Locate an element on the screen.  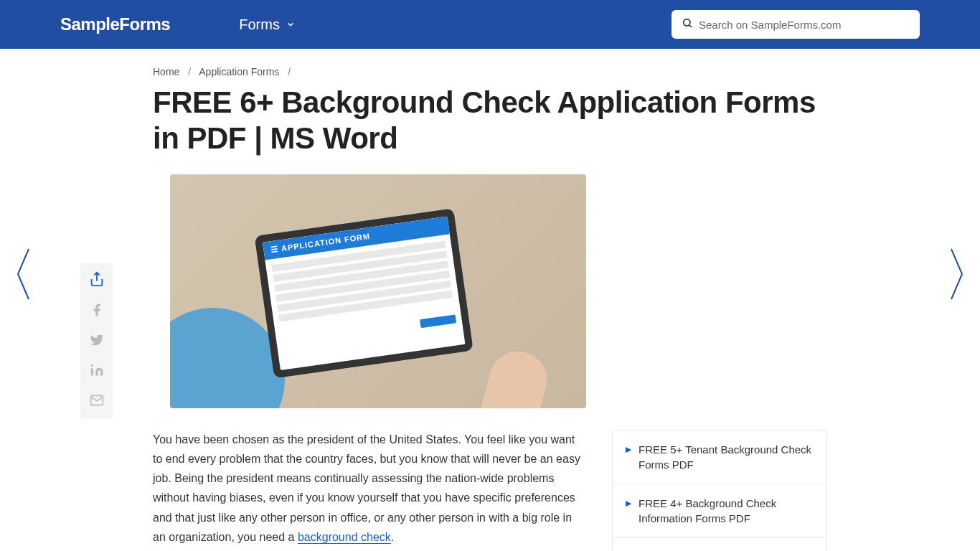
search-input is located at coordinates (804, 24).